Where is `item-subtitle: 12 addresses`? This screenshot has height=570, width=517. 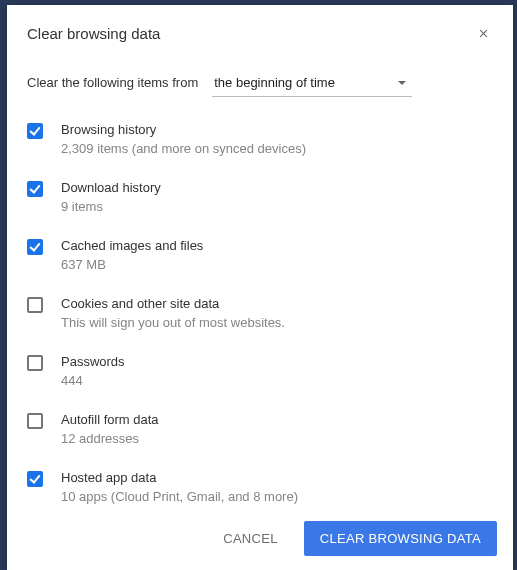
item-subtitle: 12 addresses is located at coordinates (277, 440).